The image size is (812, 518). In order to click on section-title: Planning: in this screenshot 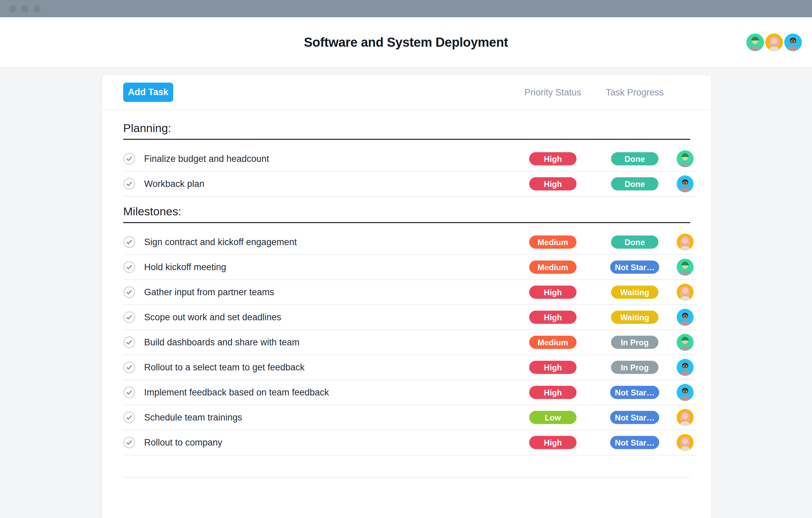, I will do `click(410, 128)`.